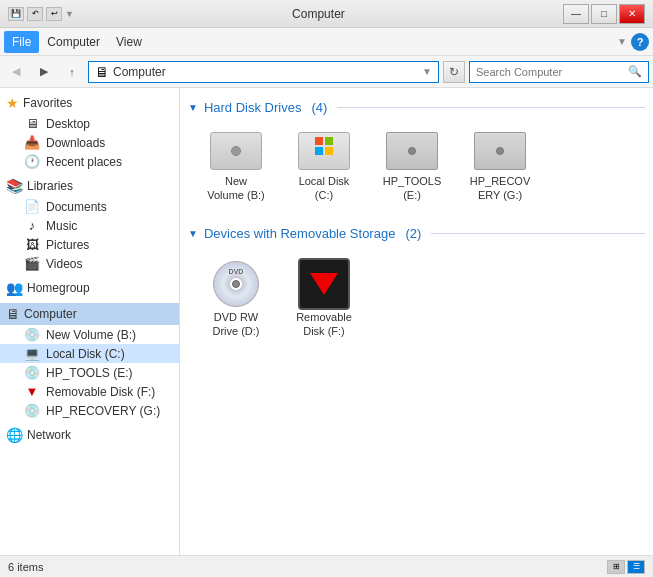 This screenshot has height=577, width=653. I want to click on hdd-icon-g, so click(500, 151).